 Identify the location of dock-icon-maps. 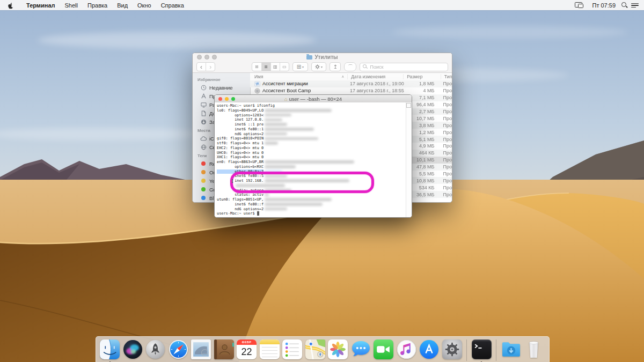
(316, 350).